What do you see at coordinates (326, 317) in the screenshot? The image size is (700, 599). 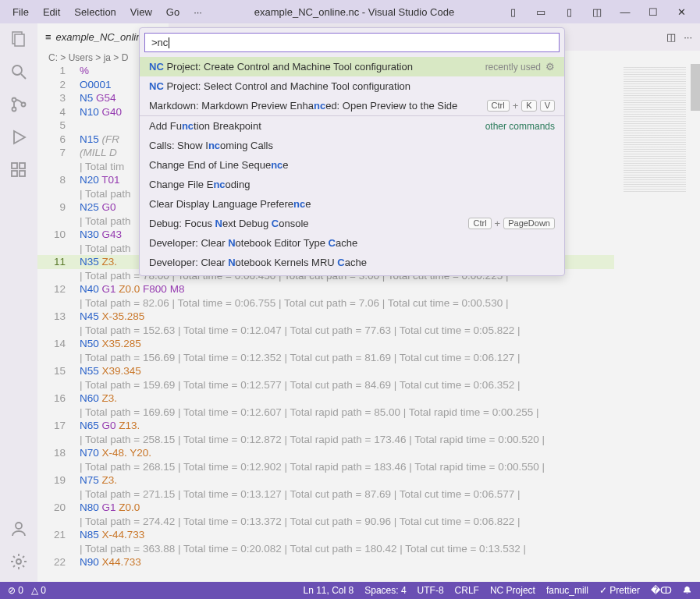 I see `code-line: 13N45 X-35.285` at bounding box center [326, 317].